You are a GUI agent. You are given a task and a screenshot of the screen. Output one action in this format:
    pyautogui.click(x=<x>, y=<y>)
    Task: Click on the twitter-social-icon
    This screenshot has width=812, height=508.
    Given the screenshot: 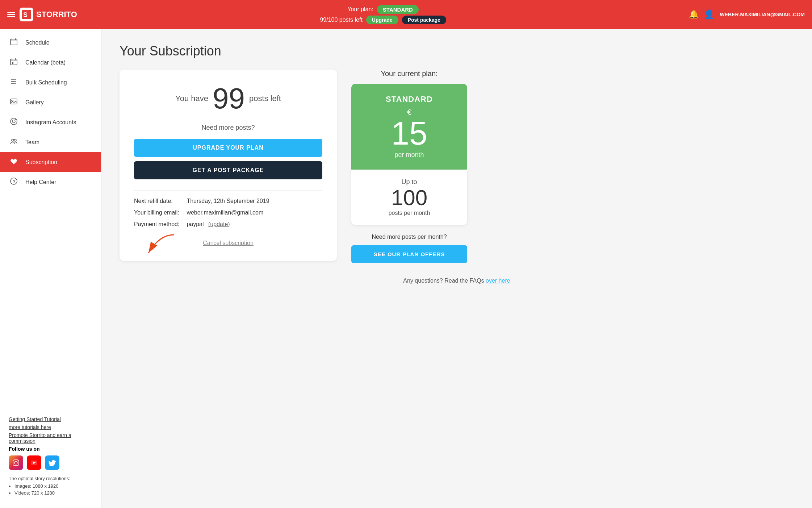 What is the action you would take?
    pyautogui.click(x=52, y=463)
    